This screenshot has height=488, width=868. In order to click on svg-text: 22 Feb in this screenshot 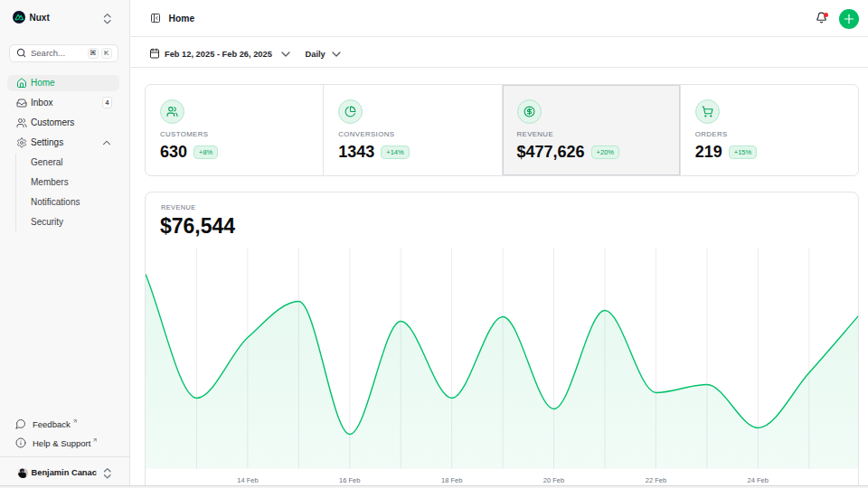, I will do `click(655, 481)`.